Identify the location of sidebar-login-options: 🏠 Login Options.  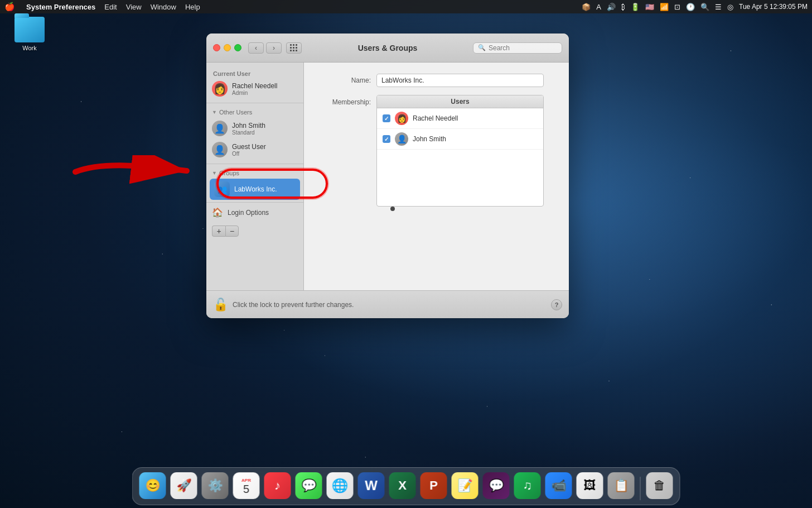
(255, 212).